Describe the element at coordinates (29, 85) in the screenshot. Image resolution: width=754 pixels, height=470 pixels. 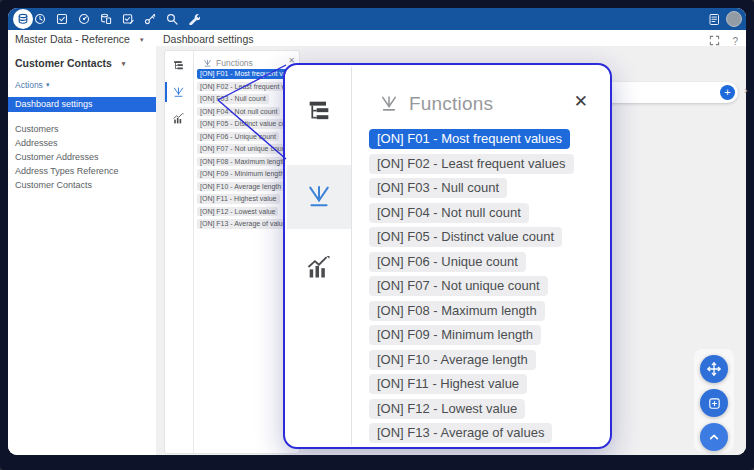
I see `actions-label: Actions` at that location.